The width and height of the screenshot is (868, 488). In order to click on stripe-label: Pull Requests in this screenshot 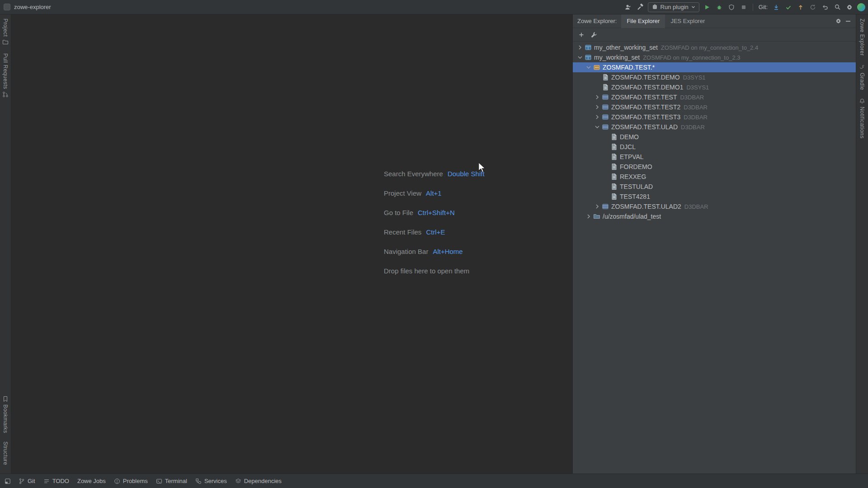, I will do `click(5, 71)`.